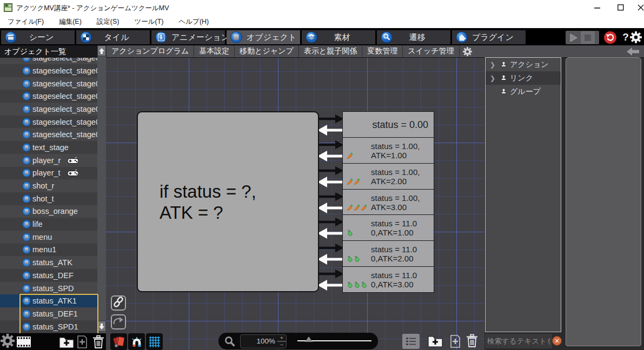 Image resolution: width=644 pixels, height=350 pixels. What do you see at coordinates (388, 254) in the screenshot?
I see `link-target-node: status = 11.00,ATK=2.00` at bounding box center [388, 254].